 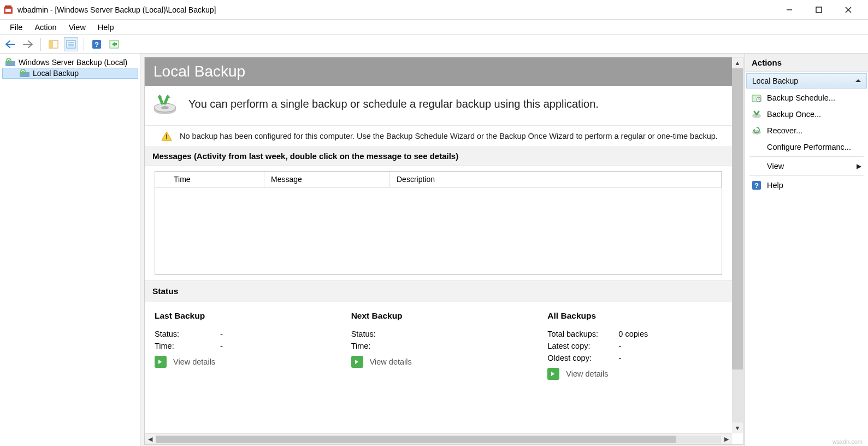 I want to click on messages-table-header: Time Message Description, so click(x=438, y=179).